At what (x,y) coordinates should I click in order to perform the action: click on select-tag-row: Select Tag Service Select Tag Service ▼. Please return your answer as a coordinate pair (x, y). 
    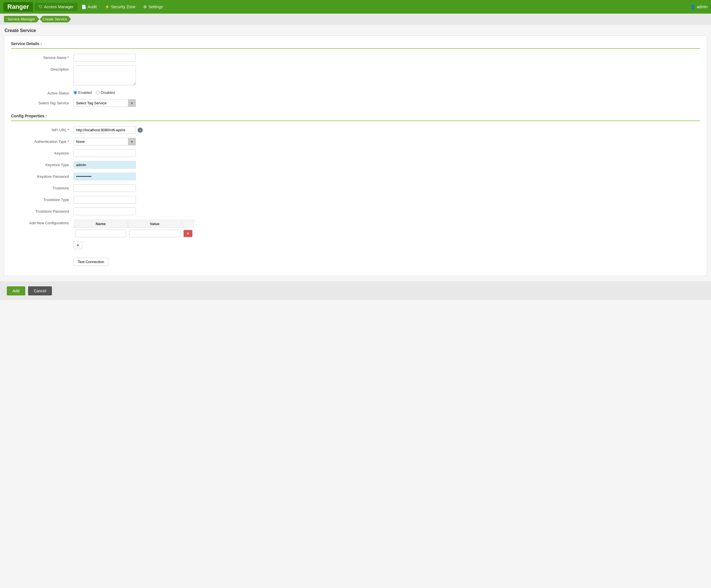
    Looking at the image, I should click on (356, 103).